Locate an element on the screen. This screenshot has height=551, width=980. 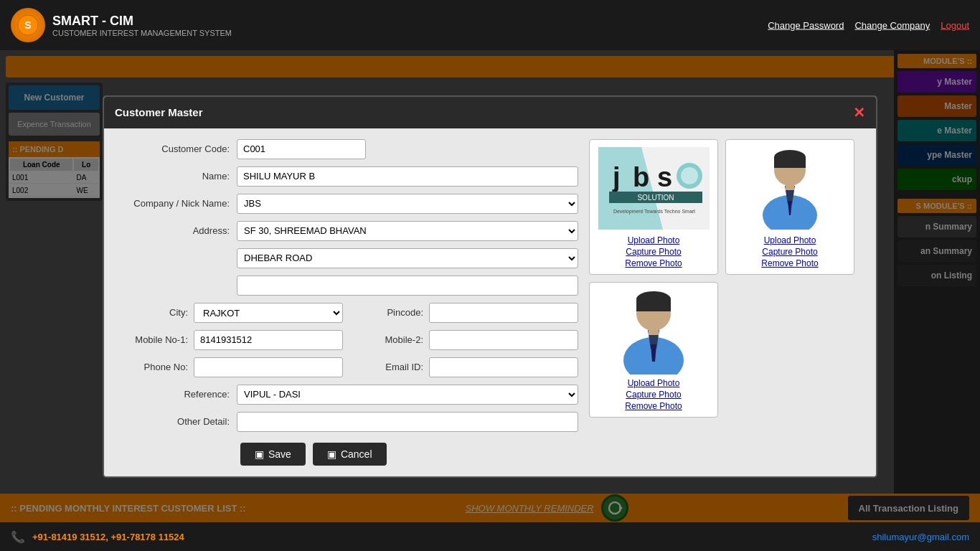
remove-photo-3-link: Remove Photo is located at coordinates (653, 406).